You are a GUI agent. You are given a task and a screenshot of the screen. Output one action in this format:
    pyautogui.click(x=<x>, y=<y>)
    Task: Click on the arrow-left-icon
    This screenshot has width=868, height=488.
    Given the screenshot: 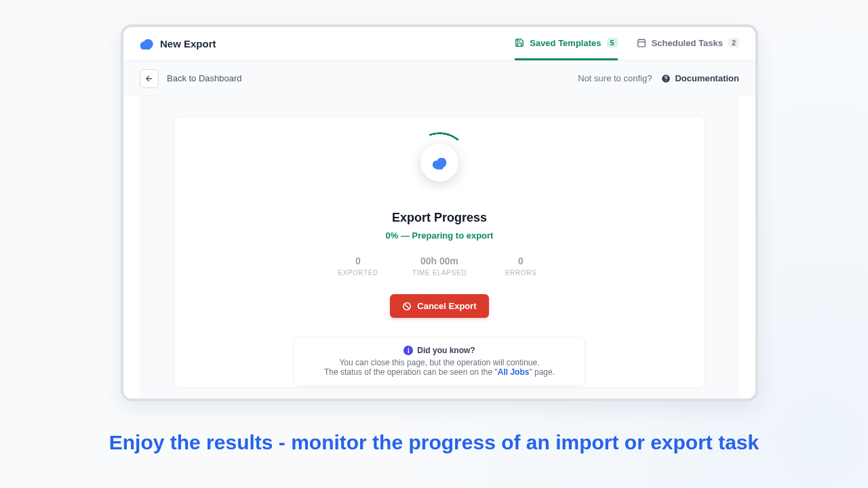 What is the action you would take?
    pyautogui.click(x=149, y=79)
    